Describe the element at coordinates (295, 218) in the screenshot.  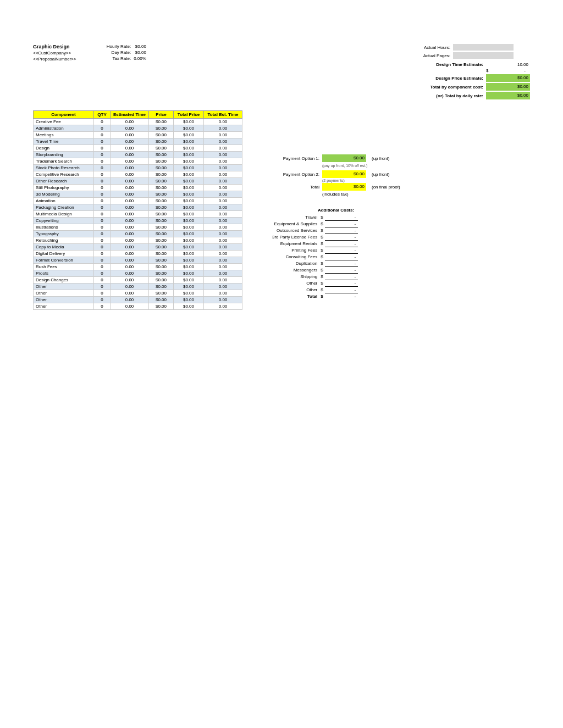
I see `ac-item-label: Travel` at that location.